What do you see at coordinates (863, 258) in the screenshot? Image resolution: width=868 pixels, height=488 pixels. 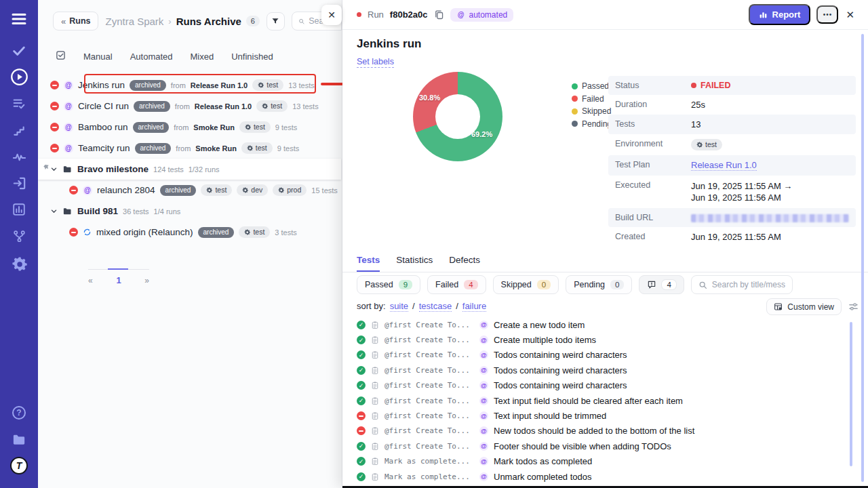 I see `drawer-scrollbar` at bounding box center [863, 258].